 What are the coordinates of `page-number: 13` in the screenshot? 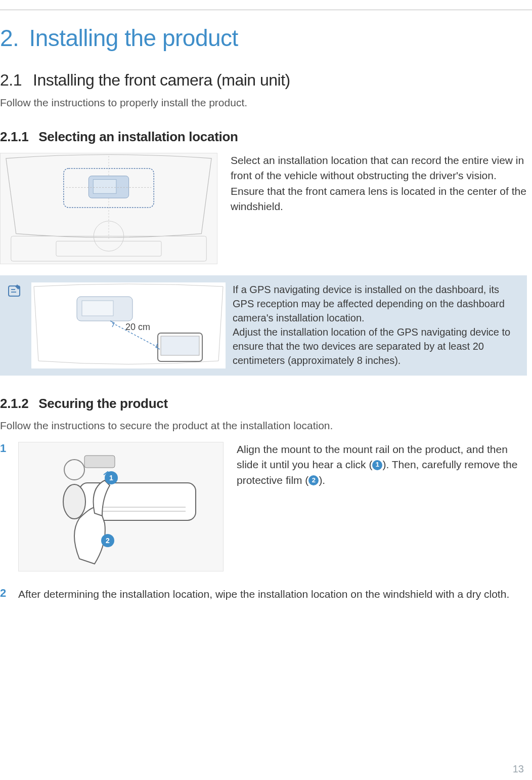 It's located at (518, 769).